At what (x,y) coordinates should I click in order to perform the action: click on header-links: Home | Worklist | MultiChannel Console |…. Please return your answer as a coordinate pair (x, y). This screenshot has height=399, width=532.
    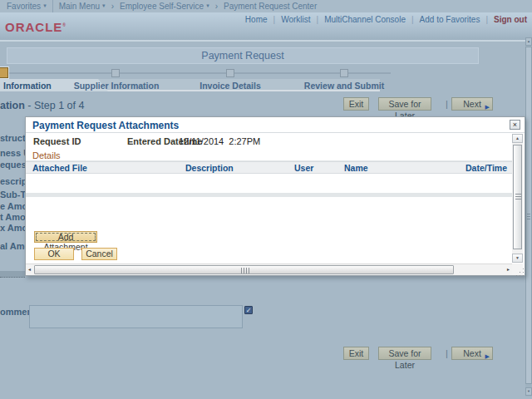
    Looking at the image, I should click on (386, 20).